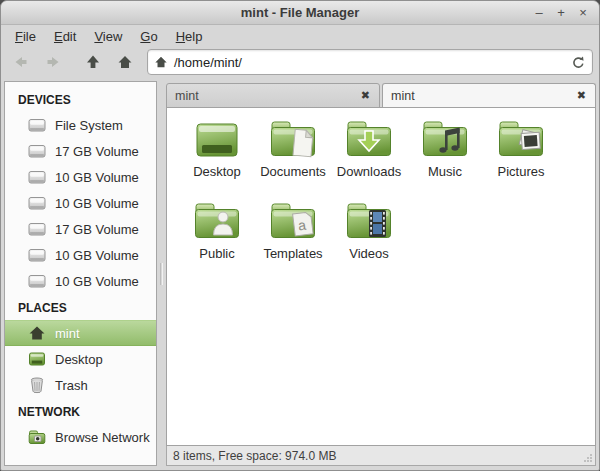 This screenshot has height=471, width=600. I want to click on resize-grip, so click(588, 458).